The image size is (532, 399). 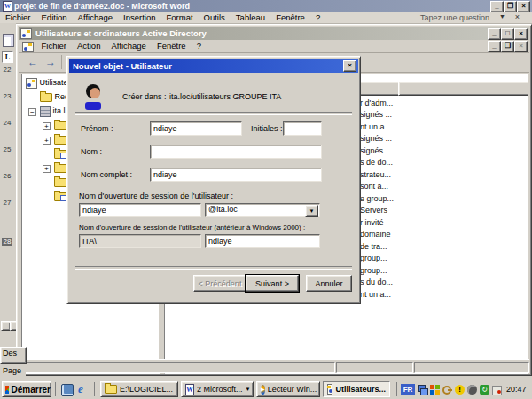 I want to click on back-button: < Précédent, so click(x=220, y=284).